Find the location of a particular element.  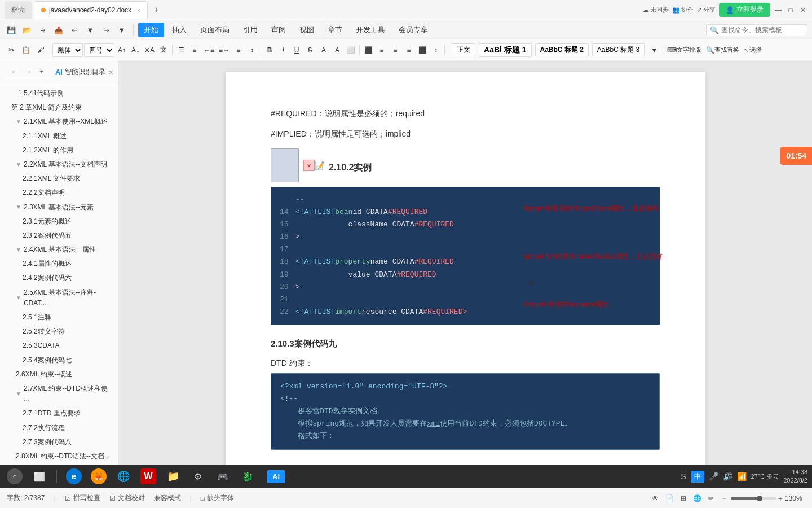

justify-btn: ≡ is located at coordinates (409, 50).